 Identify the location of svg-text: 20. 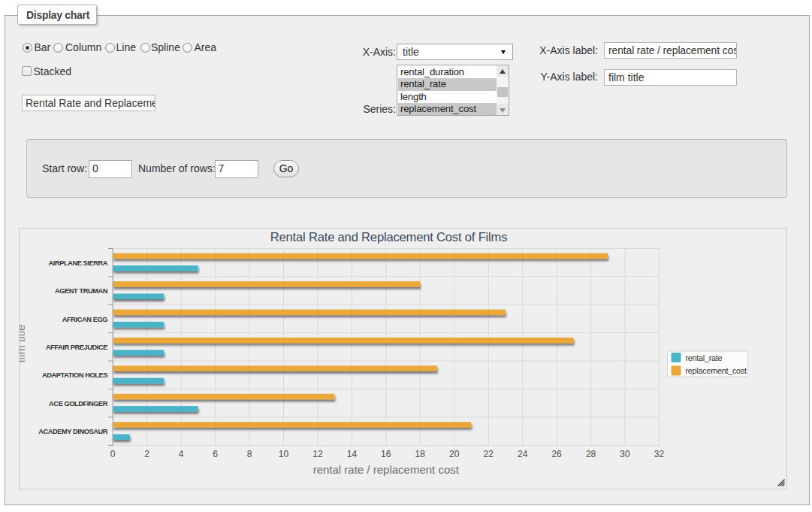
(454, 454).